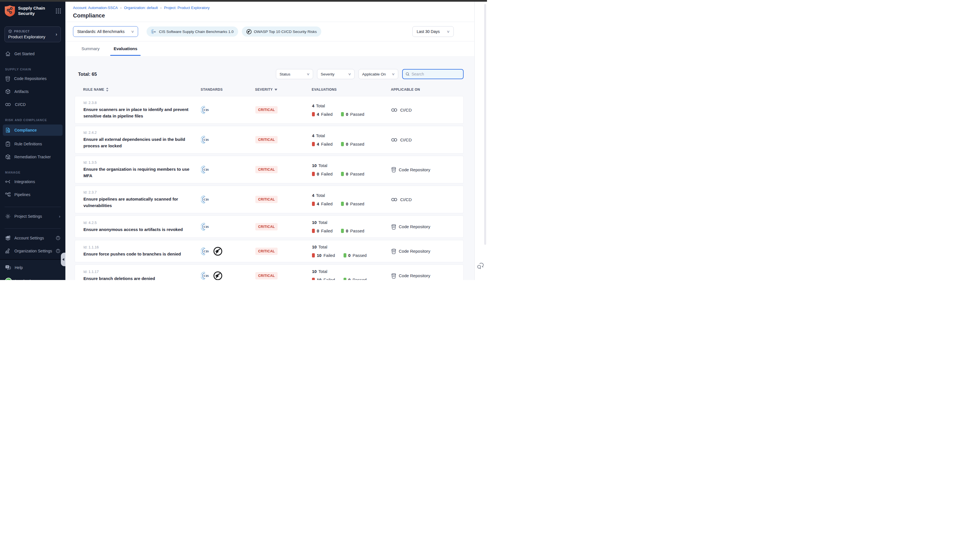  I want to click on sidebar-item-code-repositories: Code Repositories, so click(33, 78).